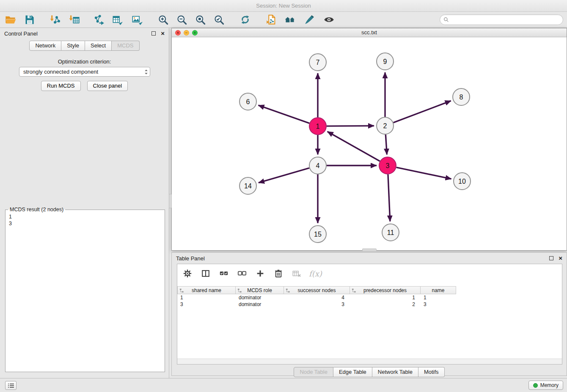 Image resolution: width=567 pixels, height=392 pixels. What do you see at coordinates (369, 33) in the screenshot?
I see `network-window-titlebar: × − + scc.txt` at bounding box center [369, 33].